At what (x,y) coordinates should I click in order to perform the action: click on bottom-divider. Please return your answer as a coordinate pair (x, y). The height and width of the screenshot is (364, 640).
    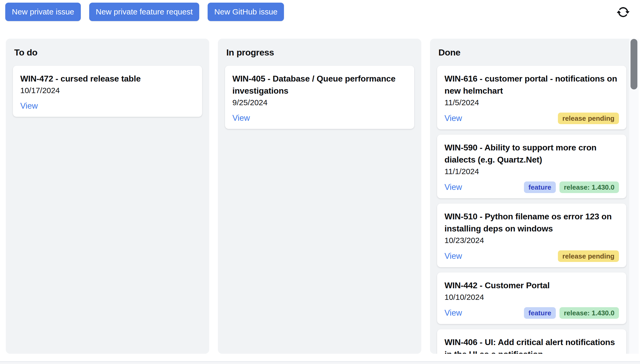
    Looking at the image, I should click on (320, 363).